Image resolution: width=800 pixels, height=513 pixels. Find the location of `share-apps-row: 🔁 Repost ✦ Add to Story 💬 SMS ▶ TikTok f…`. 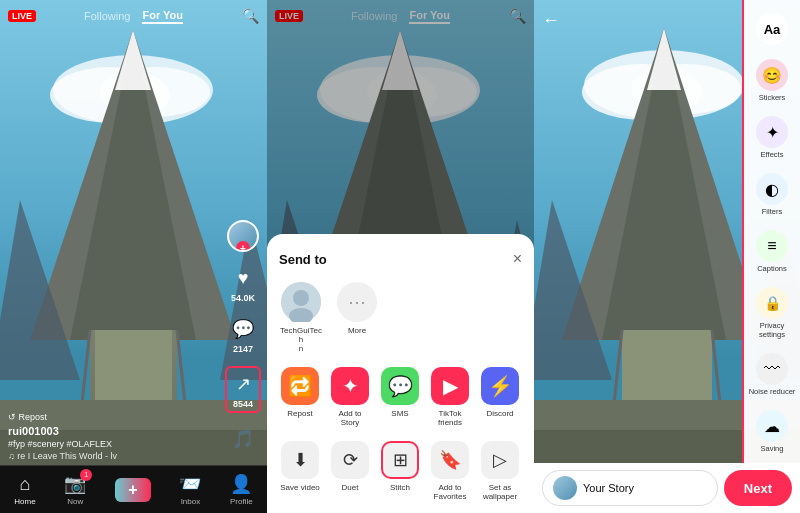

share-apps-row: 🔁 Repost ✦ Add to Story 💬 SMS ▶ TikTok f… is located at coordinates (400, 397).